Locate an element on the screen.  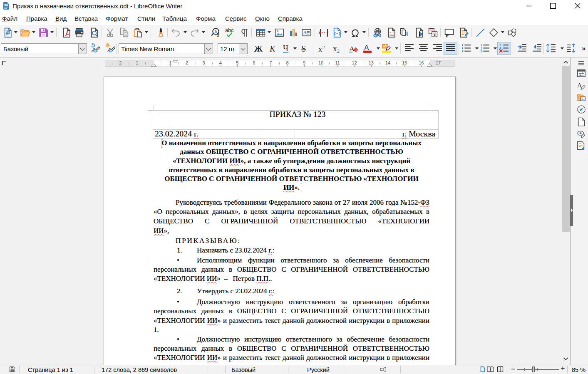
svg-text: abc is located at coordinates (229, 30).